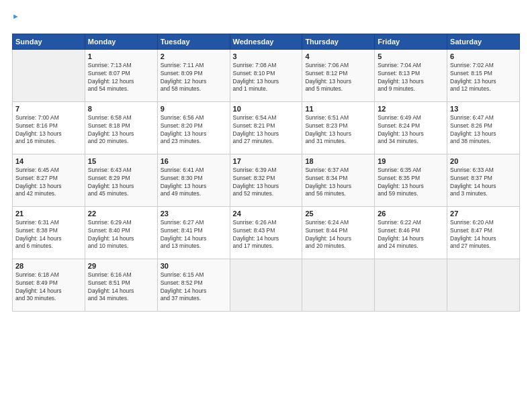 The height and width of the screenshot is (411, 532). I want to click on day-cell: 9Sunrise: 6:56 AMSunset: 8:20 PMDaylight…, so click(193, 128).